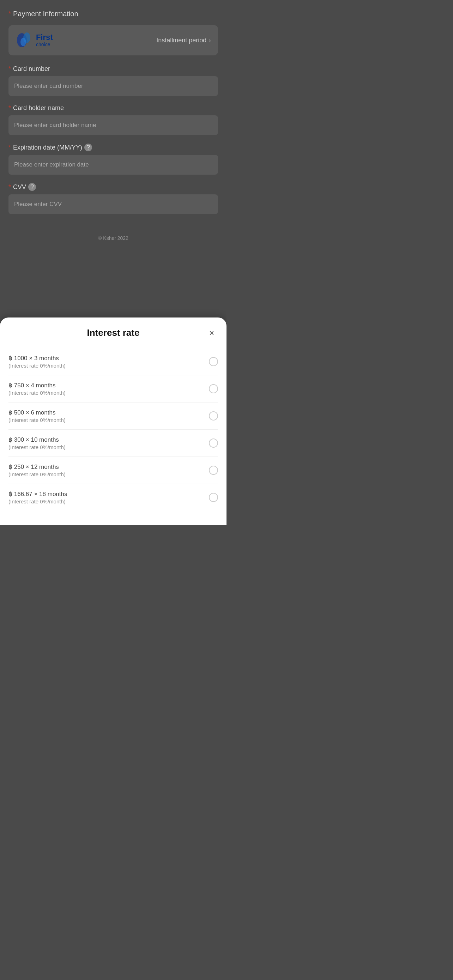 This screenshot has width=453, height=980. I want to click on expiration-input: Please enter expiration date, so click(113, 165).